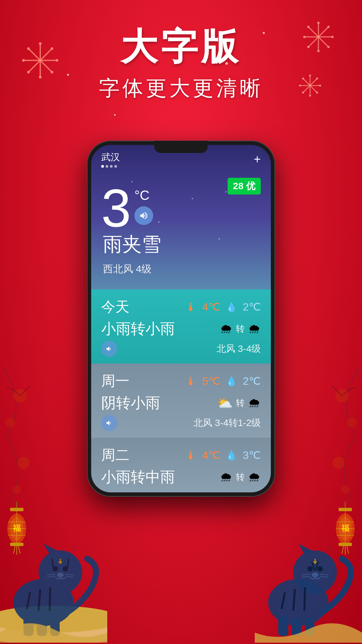 The width and height of the screenshot is (362, 644). What do you see at coordinates (252, 307) in the screenshot?
I see `today-low-temp: 2℃` at bounding box center [252, 307].